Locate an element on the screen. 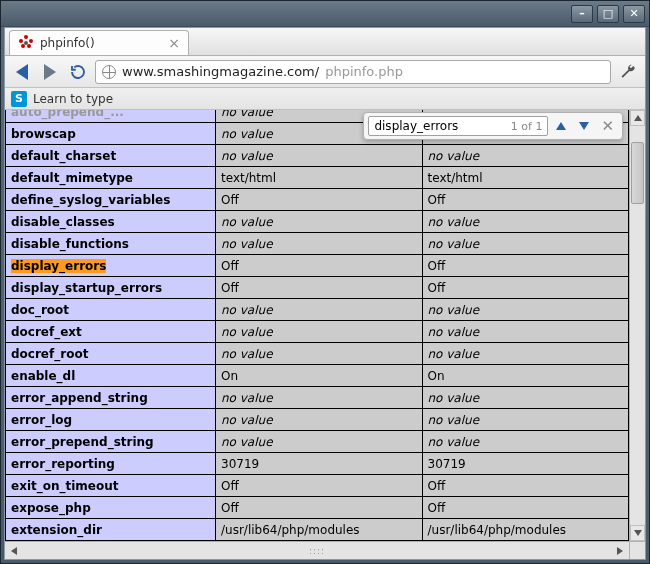 This screenshot has width=650, height=564. table-row: error_prepend_stringno valueno value is located at coordinates (318, 442).